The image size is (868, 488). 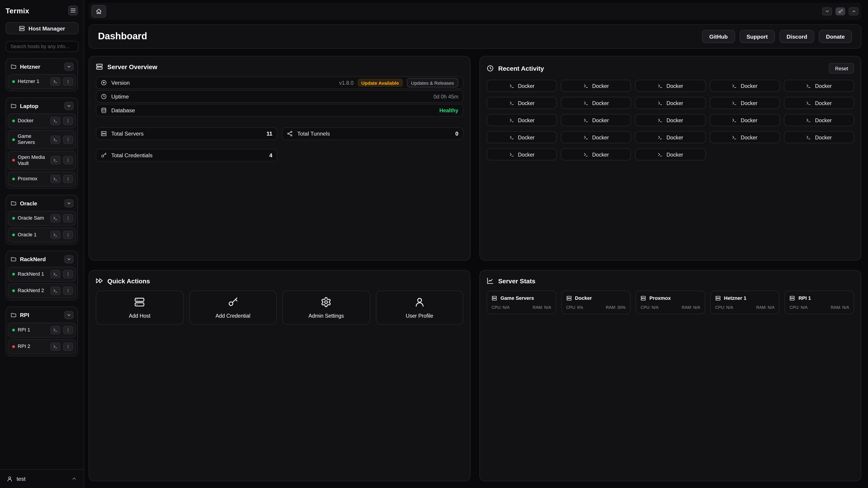 What do you see at coordinates (42, 82) in the screenshot?
I see `host-row: Hetzner 1` at bounding box center [42, 82].